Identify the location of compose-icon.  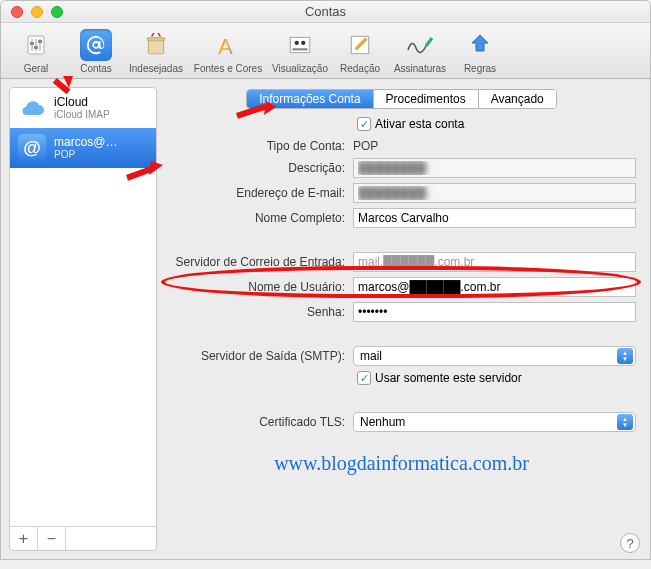
(360, 45).